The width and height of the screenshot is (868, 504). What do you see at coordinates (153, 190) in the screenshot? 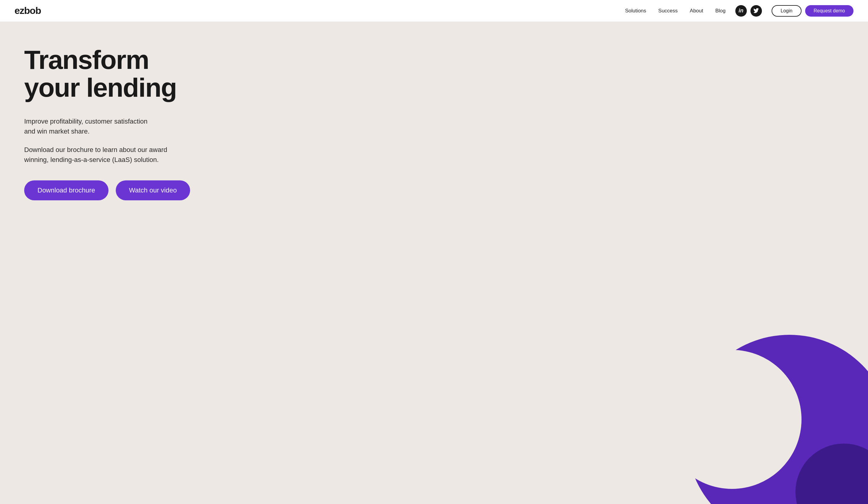
I see `watch-video-button: Watch our video` at bounding box center [153, 190].